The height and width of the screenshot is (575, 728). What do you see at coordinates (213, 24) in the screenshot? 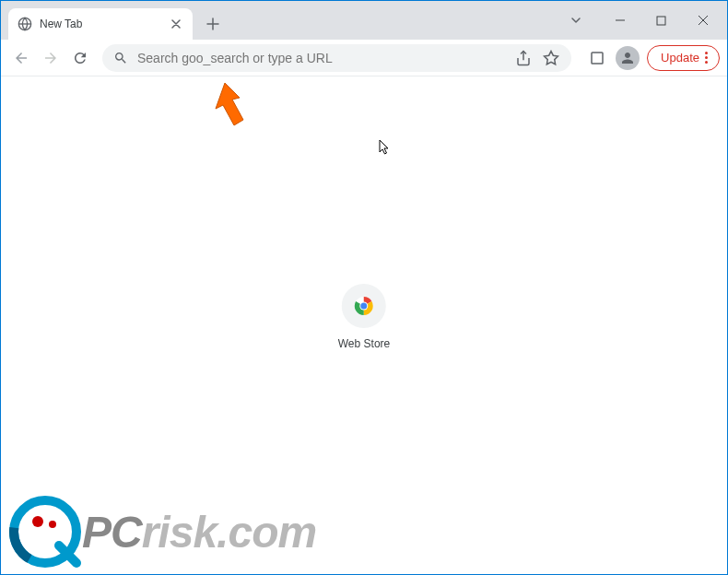
I see `new-tab-button` at bounding box center [213, 24].